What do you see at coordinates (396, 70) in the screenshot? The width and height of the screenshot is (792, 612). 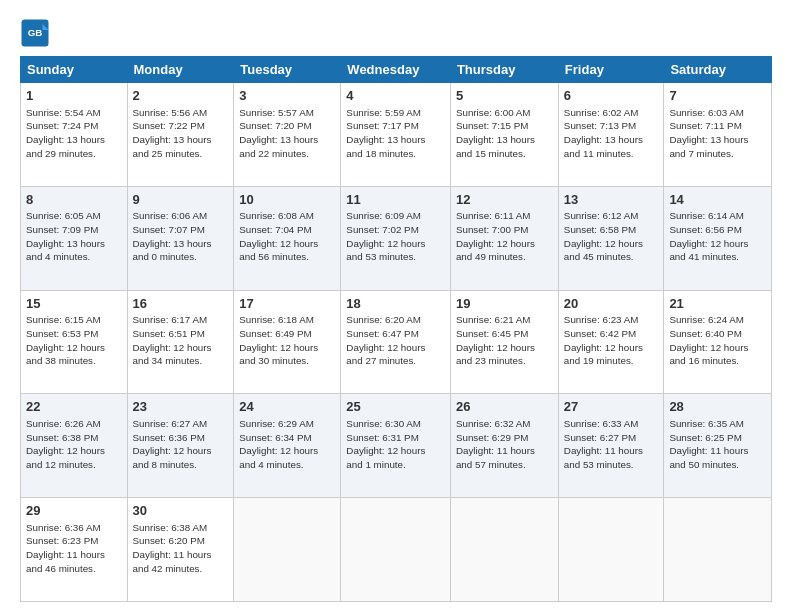 I see `weekday-header-row: SundayMondayTuesdayWednesdayThursdayFrid…` at bounding box center [396, 70].